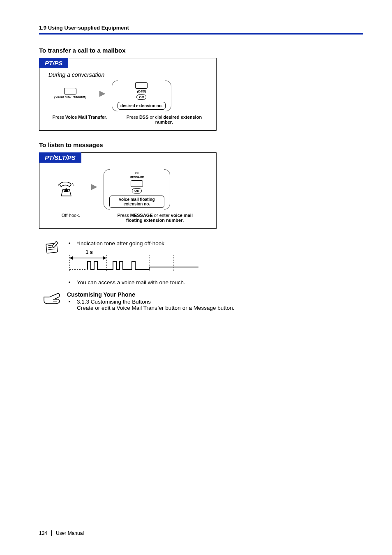  Describe the element at coordinates (70, 97) in the screenshot. I see `button-key-label: (Voice Mail Transfer)` at that location.